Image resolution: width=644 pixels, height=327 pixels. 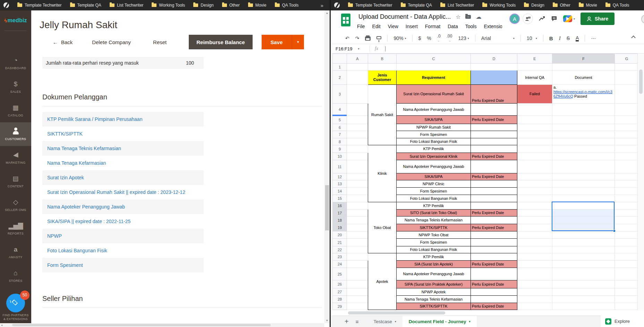 I want to click on row-header-10: 10, so click(x=340, y=156).